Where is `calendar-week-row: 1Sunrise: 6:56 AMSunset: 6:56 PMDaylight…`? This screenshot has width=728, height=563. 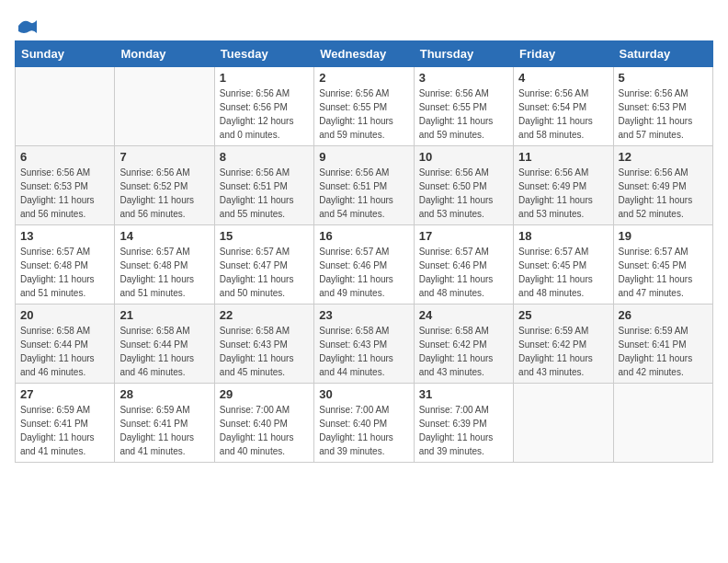 calendar-week-row: 1Sunrise: 6:56 AMSunset: 6:56 PMDaylight… is located at coordinates (364, 107).